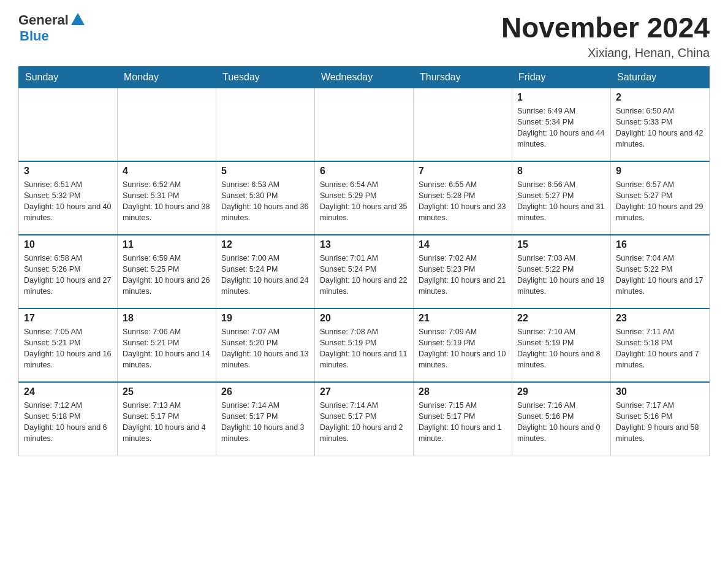 The width and height of the screenshot is (728, 563). What do you see at coordinates (660, 171) in the screenshot?
I see `day-number: 9` at bounding box center [660, 171].